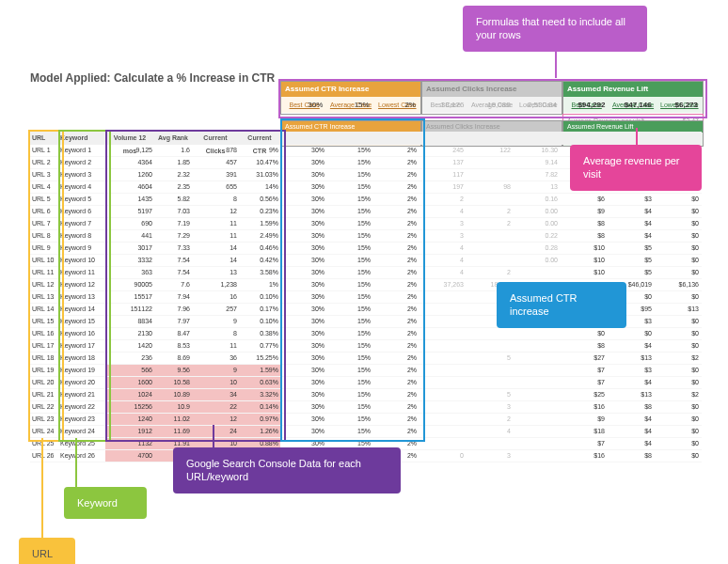 The height and width of the screenshot is (564, 728). Describe the element at coordinates (366, 359) in the screenshot. I see `table-row: URL 18Keyword 182368.693615.25%30%15%2%5…` at that location.